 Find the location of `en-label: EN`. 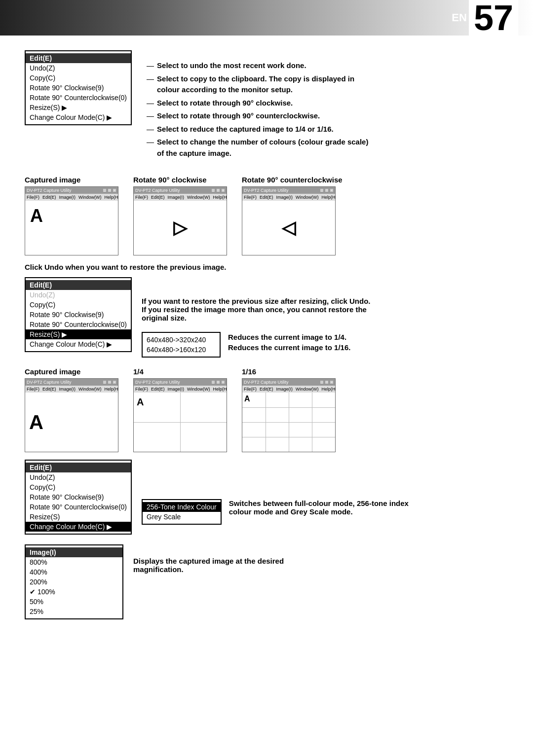

en-label: EN is located at coordinates (459, 18).